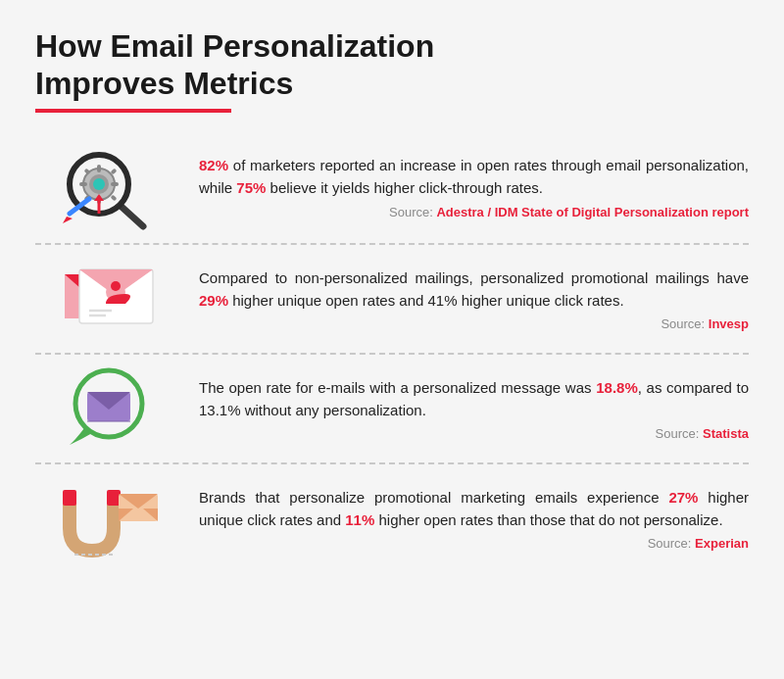  Describe the element at coordinates (683, 498) in the screenshot. I see `highlight-27: 27%` at that location.